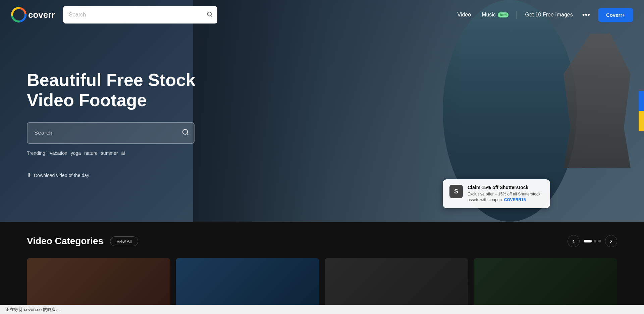 This screenshot has width=644, height=314. I want to click on nav-cta-button: Coverr+, so click(616, 15).